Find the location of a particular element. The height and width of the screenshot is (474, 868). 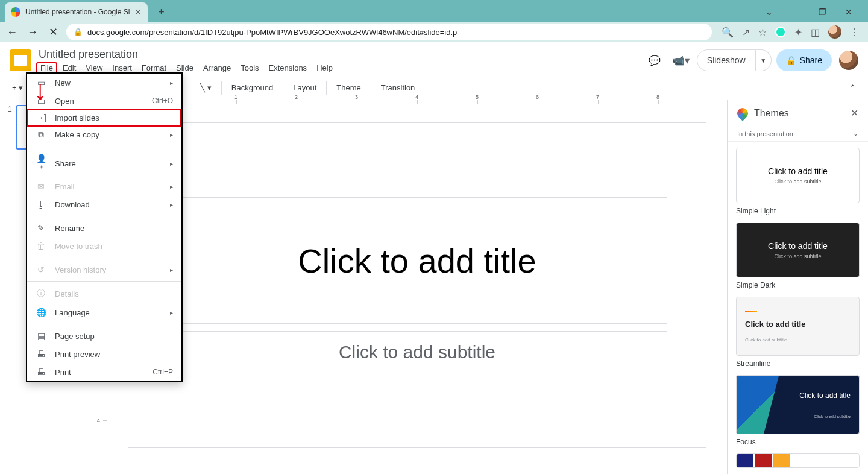

menu-arrange: Arrange is located at coordinates (217, 68).